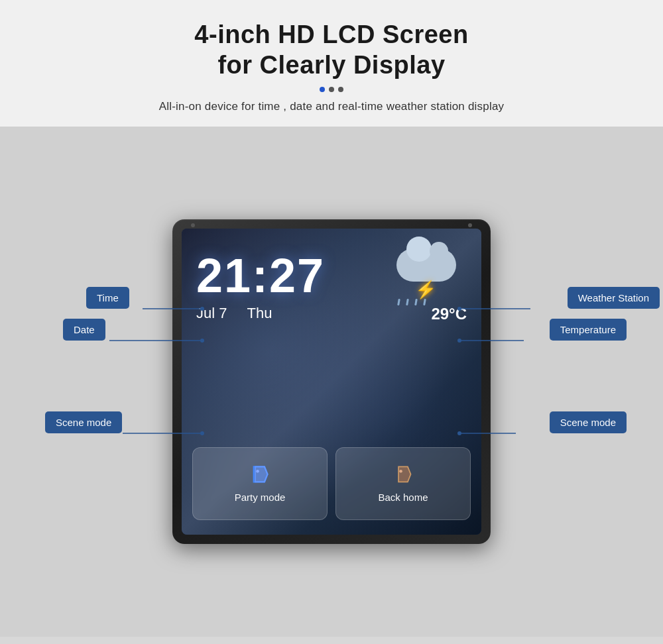 The height and width of the screenshot is (644, 663). What do you see at coordinates (84, 423) in the screenshot?
I see `scene-mode-left-label: Scene mode` at bounding box center [84, 423].